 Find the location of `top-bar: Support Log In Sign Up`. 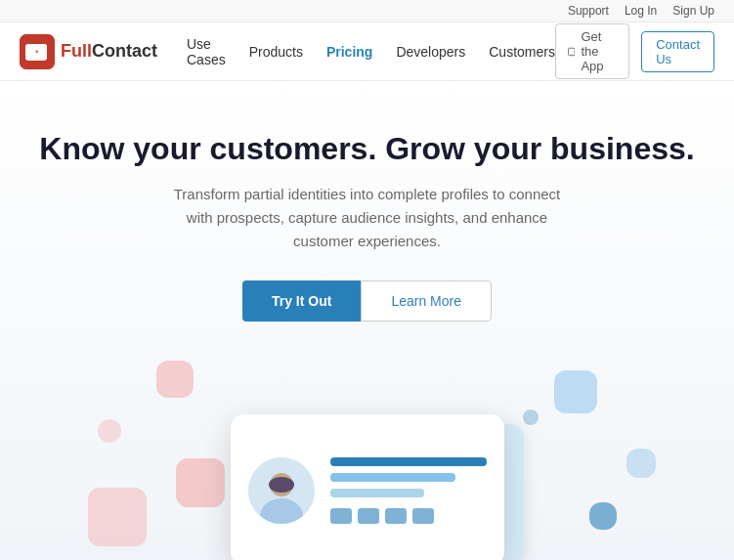

top-bar: Support Log In Sign Up is located at coordinates (367, 12).